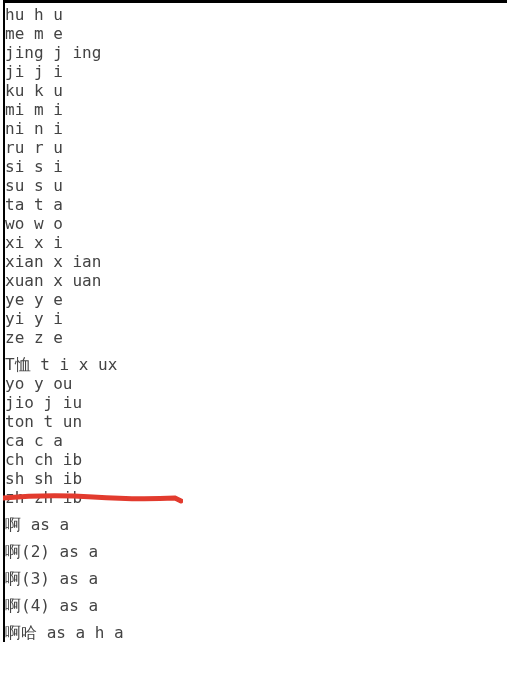 This screenshot has height=683, width=510. I want to click on entry: xuan x uan, so click(256, 280).